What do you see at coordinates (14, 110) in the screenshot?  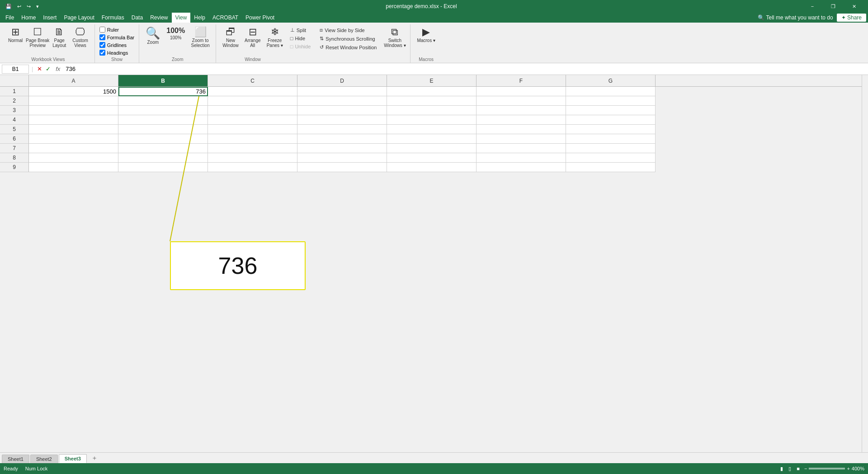 I see `row-header-3: 3` at bounding box center [14, 110].